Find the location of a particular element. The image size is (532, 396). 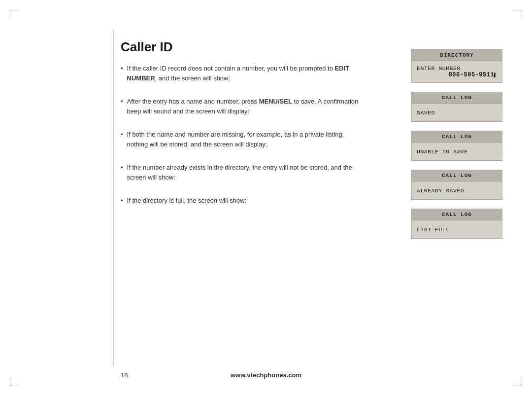

screen-directory-body: ENTER NUMBER 800-595-9511▌ is located at coordinates (457, 72).